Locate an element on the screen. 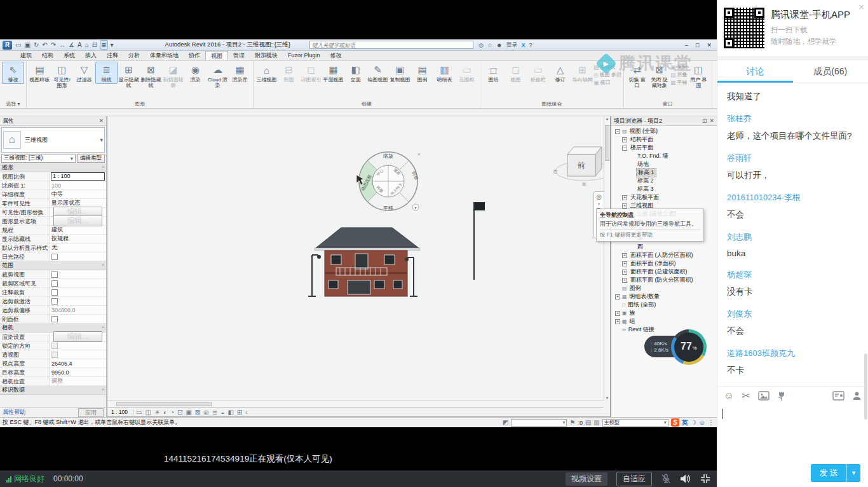 The height and width of the screenshot is (487, 868). ribbon-button-渲染: ◉渲染 is located at coordinates (196, 72).